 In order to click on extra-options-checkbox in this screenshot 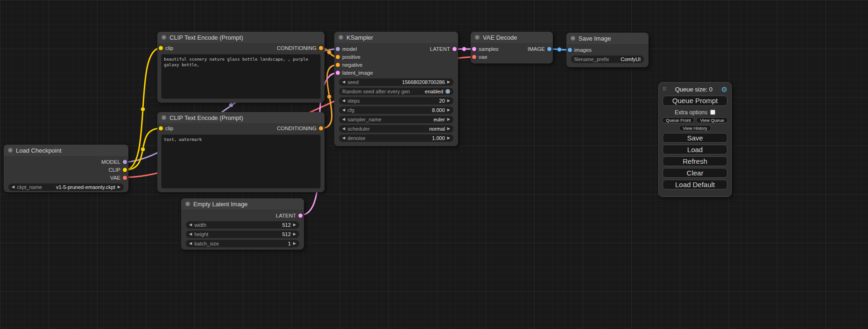, I will do `click(713, 112)`.